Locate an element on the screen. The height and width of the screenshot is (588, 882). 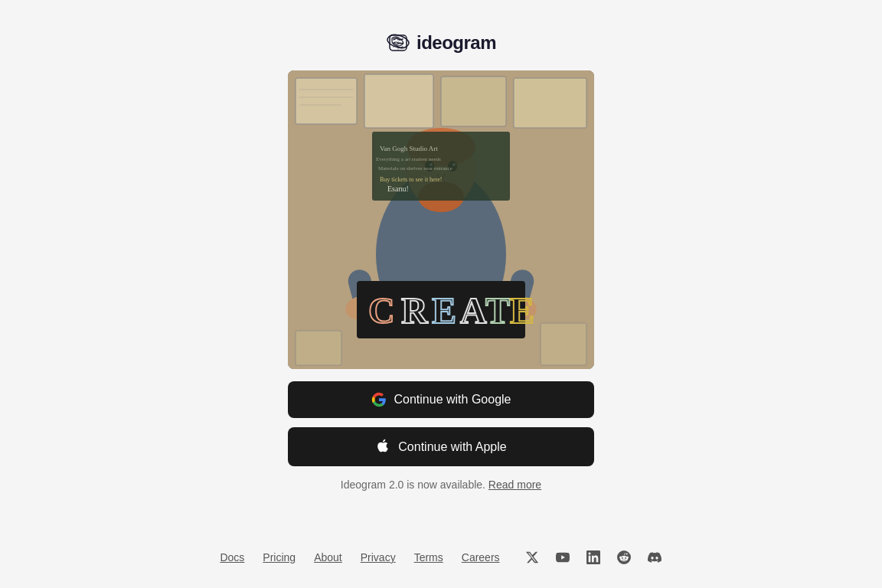
svg-text: Esanu! is located at coordinates (398, 188).